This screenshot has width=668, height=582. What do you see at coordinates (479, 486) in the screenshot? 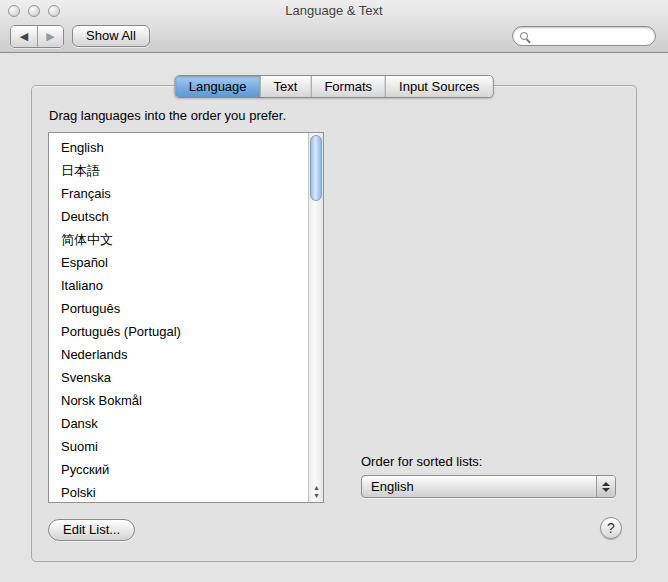
I see `sorted-lists-value: English` at bounding box center [479, 486].